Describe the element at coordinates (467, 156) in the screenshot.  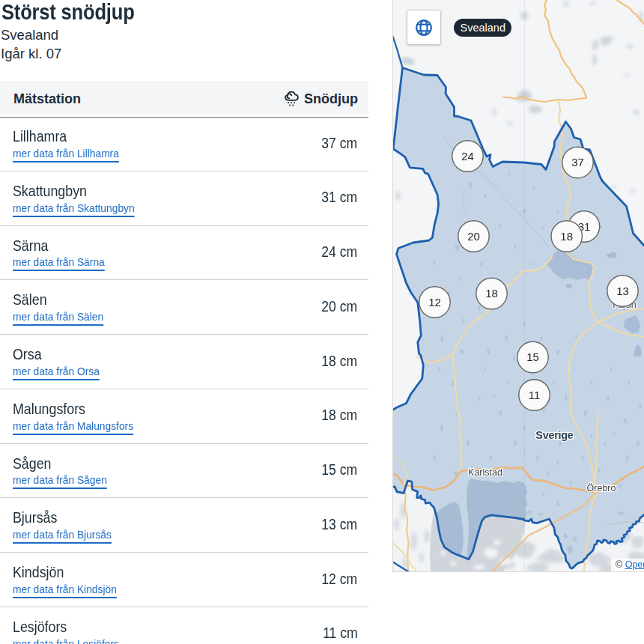
I see `svg-text: 24` at that location.